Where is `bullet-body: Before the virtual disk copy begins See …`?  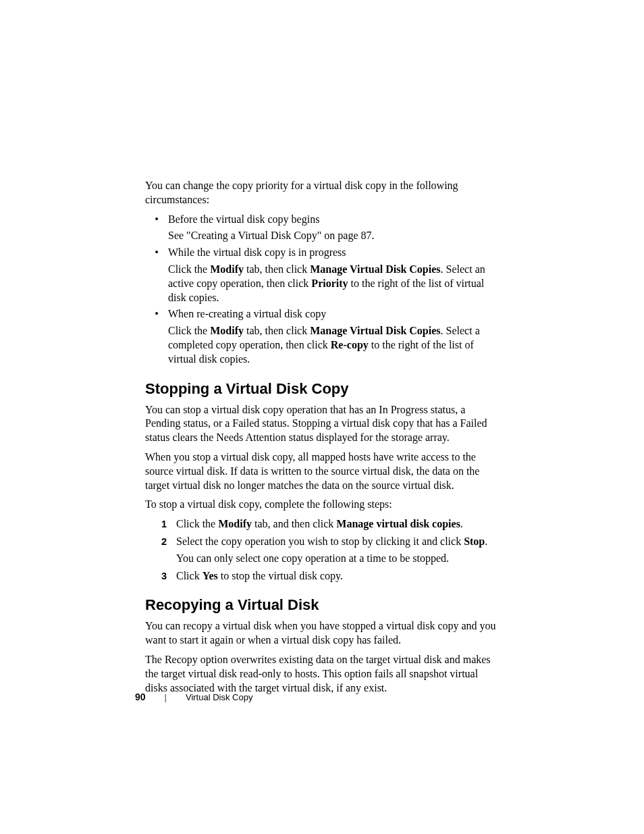 bullet-body: Before the virtual disk copy begins See … is located at coordinates (333, 228).